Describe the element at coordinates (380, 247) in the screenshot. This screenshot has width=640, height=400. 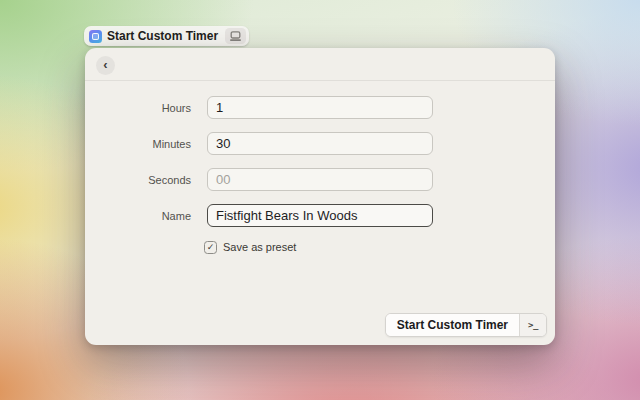
I see `save-as-preset-checkbox: ✓ Save as preset` at that location.